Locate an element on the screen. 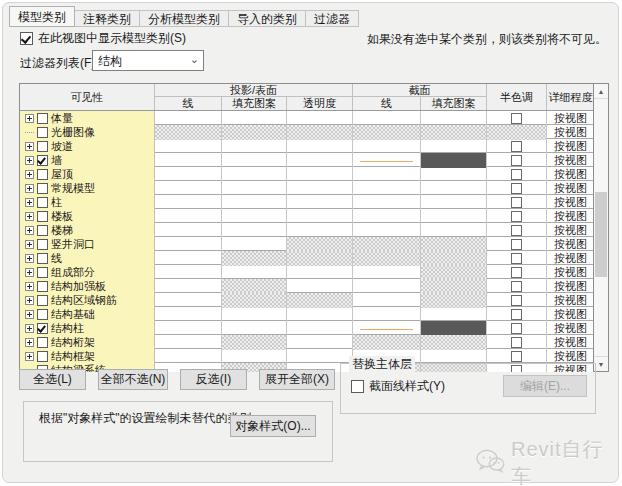 Image resolution: width=622 pixels, height=486 pixels. show-model-categories-checkbox is located at coordinates (26, 38).